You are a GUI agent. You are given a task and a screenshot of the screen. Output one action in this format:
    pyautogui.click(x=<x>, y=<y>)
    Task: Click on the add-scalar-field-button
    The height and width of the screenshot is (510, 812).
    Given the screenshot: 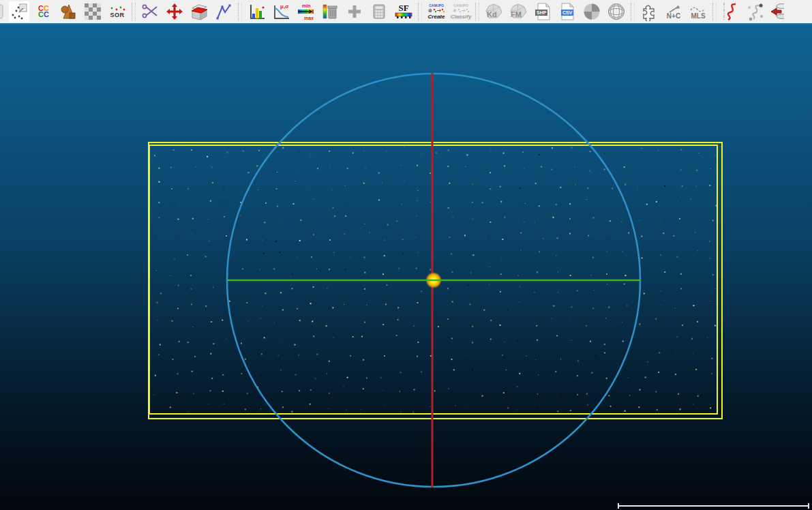 What is the action you would take?
    pyautogui.click(x=355, y=12)
    